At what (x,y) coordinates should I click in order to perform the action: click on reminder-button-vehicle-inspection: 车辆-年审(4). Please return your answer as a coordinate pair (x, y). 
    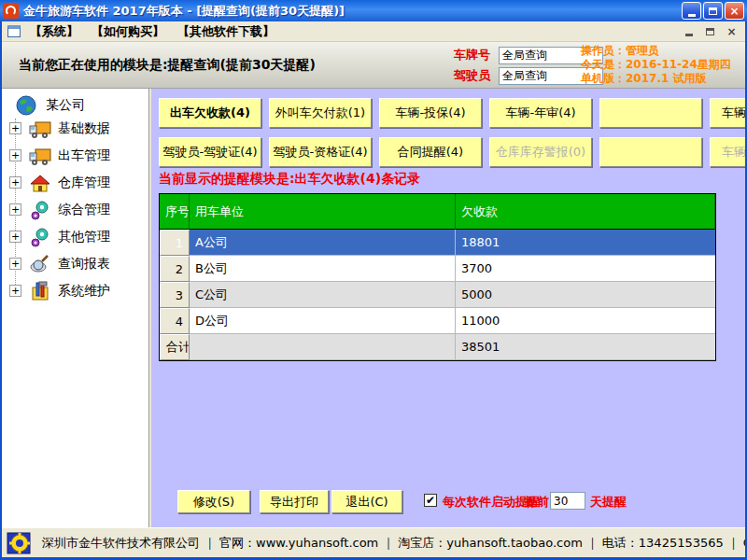
    Looking at the image, I should click on (541, 113).